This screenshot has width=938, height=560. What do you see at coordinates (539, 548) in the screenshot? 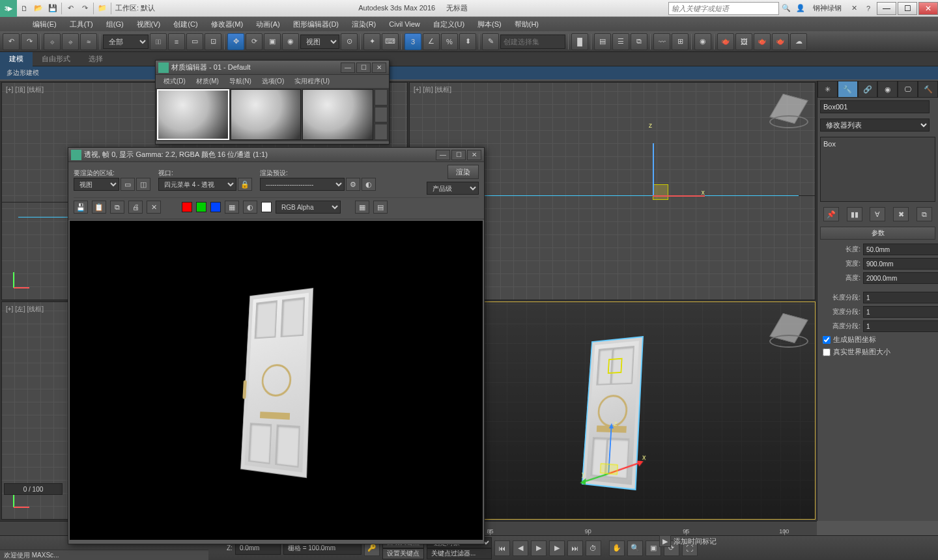
I see `play-icon: ▶` at bounding box center [539, 548].